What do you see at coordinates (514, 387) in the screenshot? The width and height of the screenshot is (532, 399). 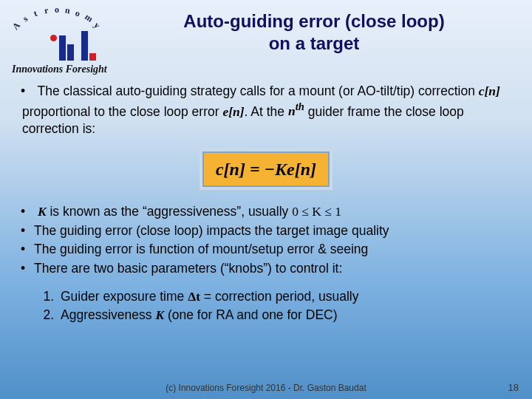 I see `page-number: 18` at bounding box center [514, 387].